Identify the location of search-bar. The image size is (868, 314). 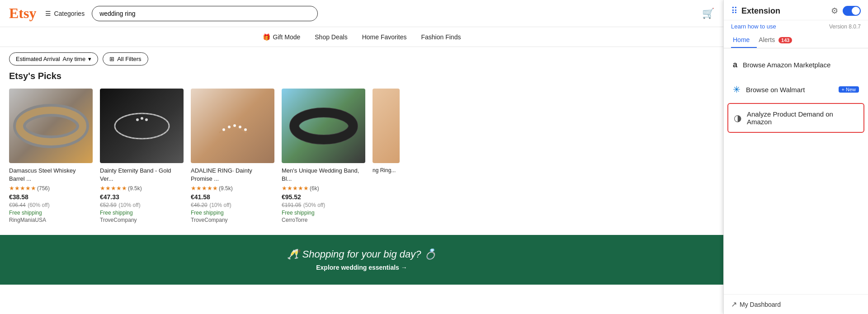
(205, 14).